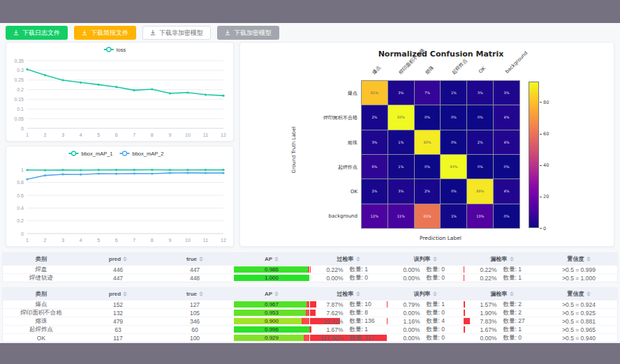 The height and width of the screenshot is (364, 620). What do you see at coordinates (507, 117) in the screenshot?
I see `matrix-cell: 4%` at bounding box center [507, 117].